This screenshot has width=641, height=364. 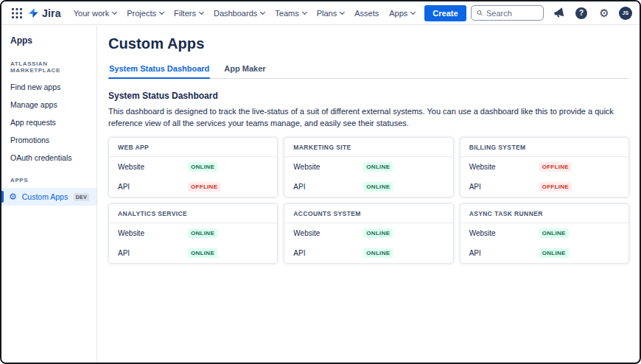 I want to click on jira-wordmark: Jira, so click(x=52, y=13).